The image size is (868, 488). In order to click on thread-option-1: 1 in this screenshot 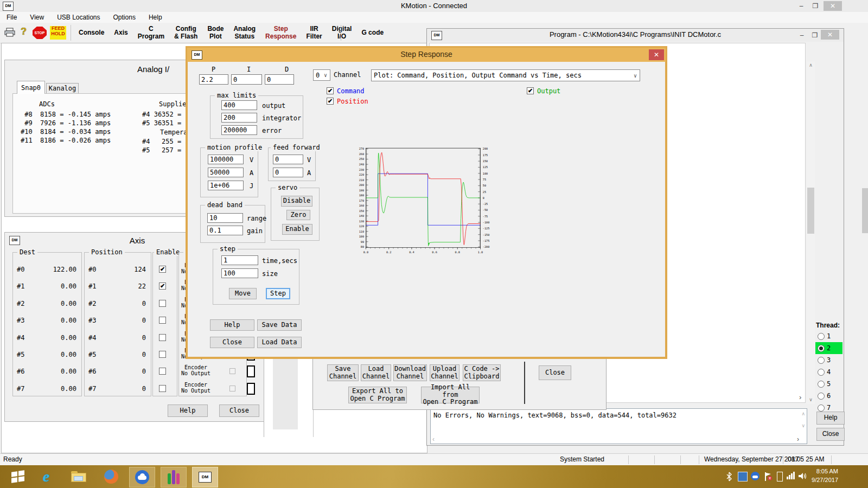, I will do `click(829, 336)`.